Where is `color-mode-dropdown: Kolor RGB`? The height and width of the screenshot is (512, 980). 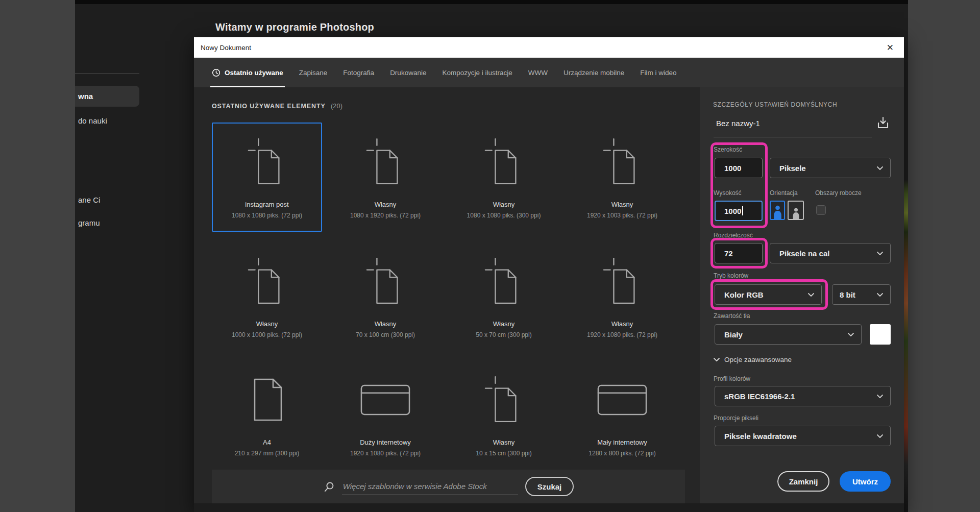 color-mode-dropdown: Kolor RGB is located at coordinates (768, 295).